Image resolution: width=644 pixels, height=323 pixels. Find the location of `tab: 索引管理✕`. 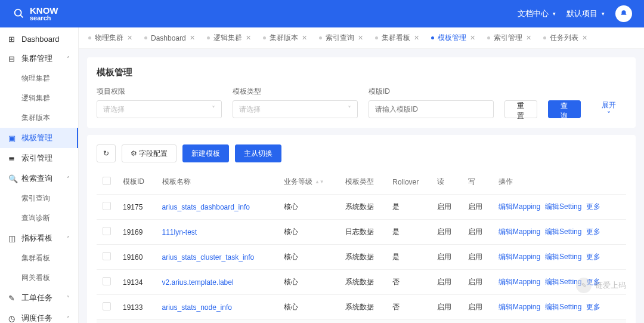

tab: 索引管理✕ is located at coordinates (509, 38).